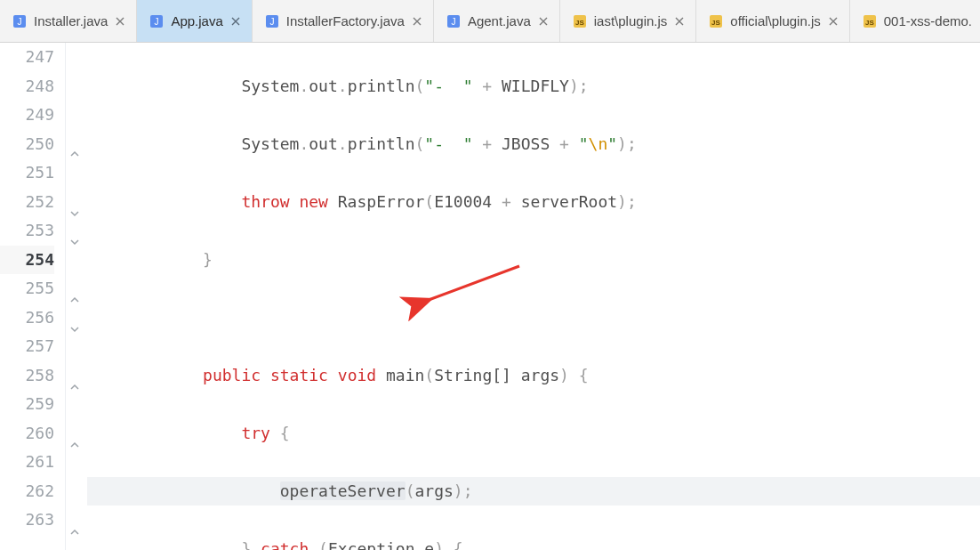 This screenshot has height=550, width=980. What do you see at coordinates (534, 434) in the screenshot?
I see `code-line: try {` at bounding box center [534, 434].